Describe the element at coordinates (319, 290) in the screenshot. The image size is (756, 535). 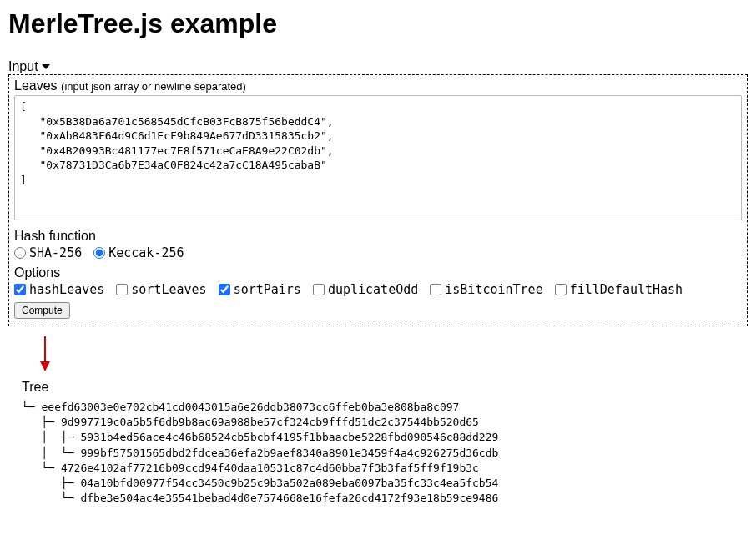
I see `opt-duplicateodd-checkbox` at that location.